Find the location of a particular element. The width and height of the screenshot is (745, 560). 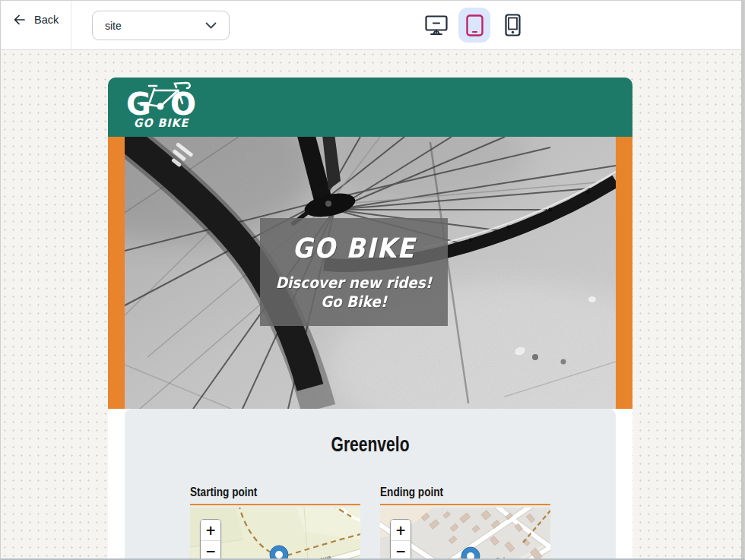

device-tablet-button is located at coordinates (474, 25).